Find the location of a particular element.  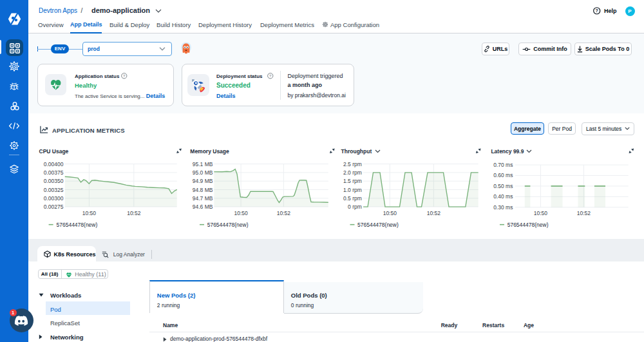

svg-text: 1.5 rpm is located at coordinates (353, 181).